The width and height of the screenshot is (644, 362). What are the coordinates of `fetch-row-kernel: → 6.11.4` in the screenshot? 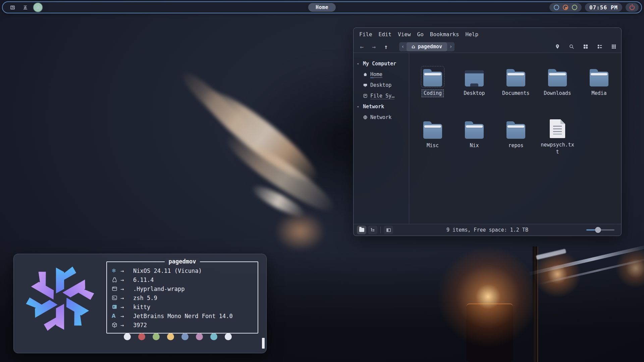 It's located at (182, 280).